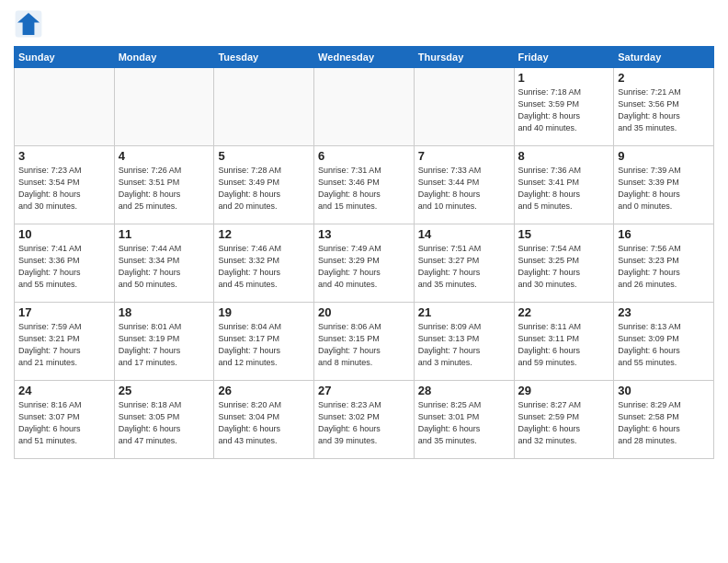 The image size is (728, 563). I want to click on calendar-cell: 27Sunrise: 8:23 AM Sunset: 3:02 PM Dayli…, so click(364, 419).